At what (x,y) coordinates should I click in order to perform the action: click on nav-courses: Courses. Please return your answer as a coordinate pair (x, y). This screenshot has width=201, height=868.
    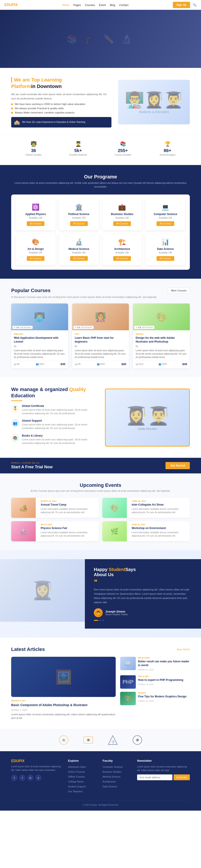
    Looking at the image, I should click on (90, 5).